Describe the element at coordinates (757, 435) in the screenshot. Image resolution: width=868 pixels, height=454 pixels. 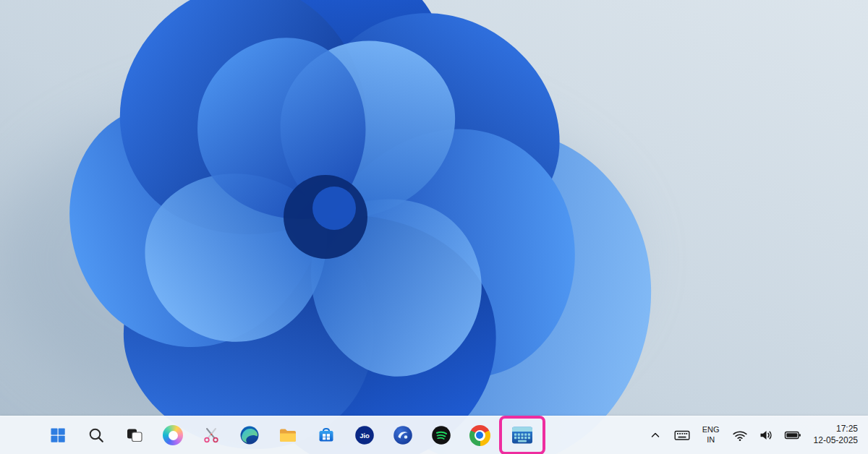
I see `system-tray: ENG IN` at that location.